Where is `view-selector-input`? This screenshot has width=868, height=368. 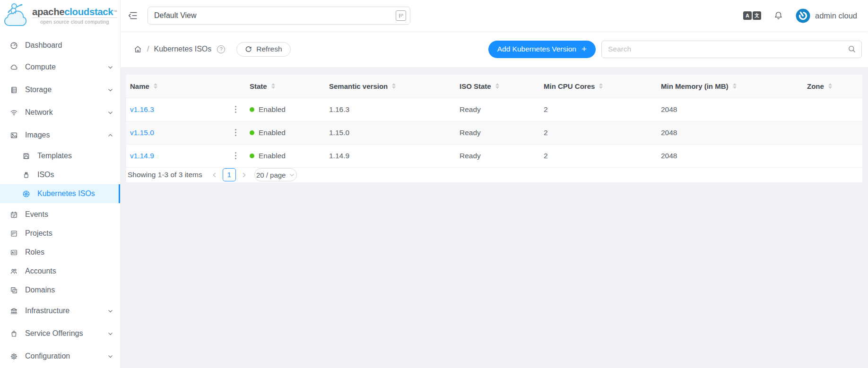 view-selector-input is located at coordinates (279, 16).